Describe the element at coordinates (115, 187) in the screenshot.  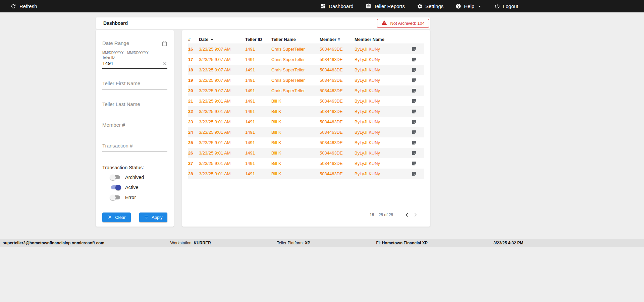
I see `active-toggle` at that location.